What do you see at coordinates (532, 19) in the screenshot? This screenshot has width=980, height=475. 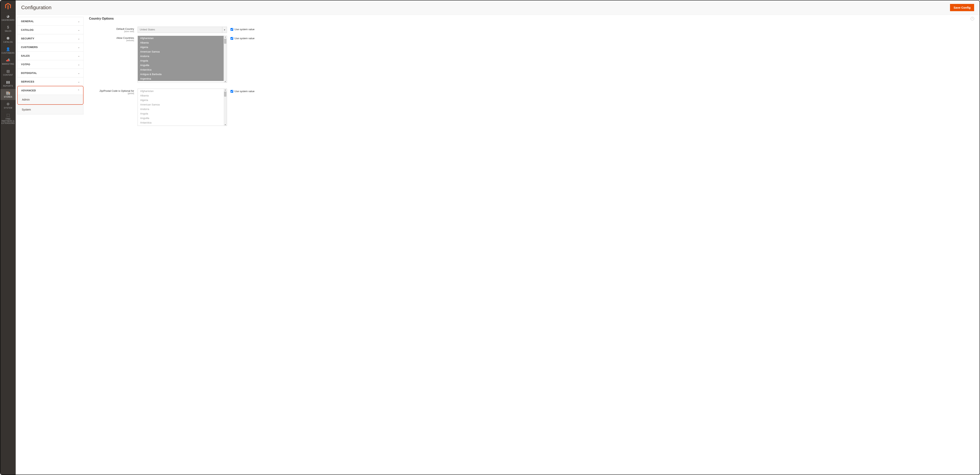 I see `section-header: Country Options ⌃` at bounding box center [532, 19].